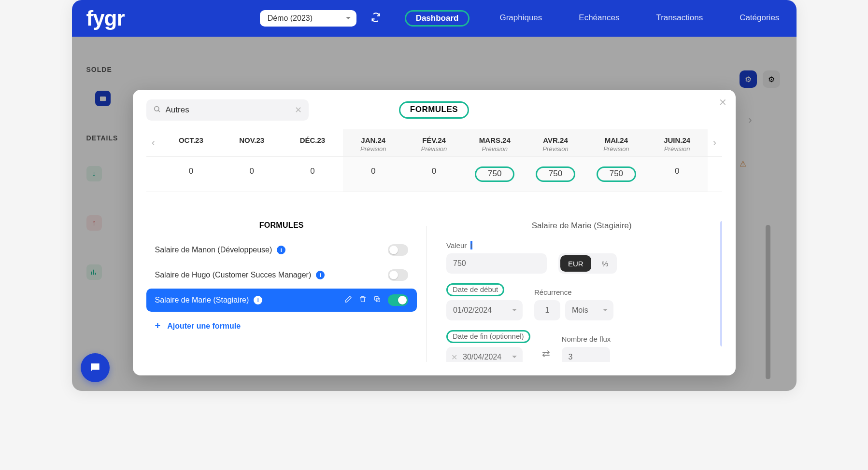 This screenshot has height=470, width=868. I want to click on nav-transactions: Transactions, so click(679, 18).